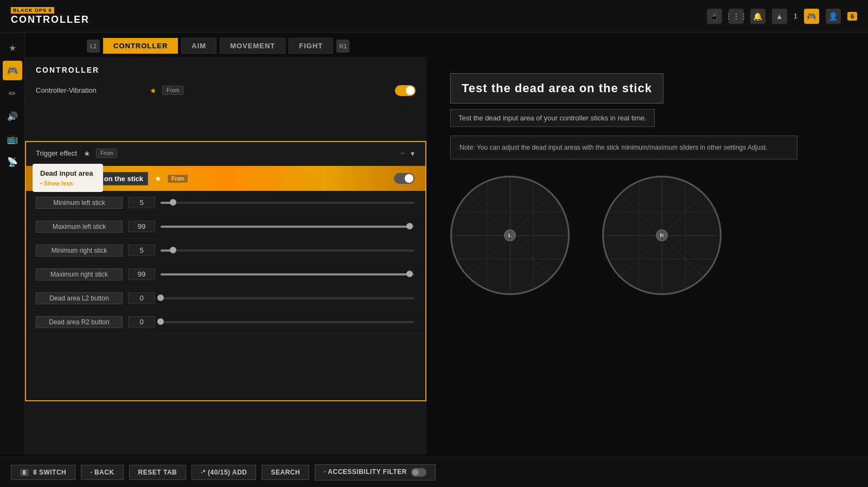 This screenshot has height=487, width=868. I want to click on slider-label-0: Minimum left stick, so click(79, 203).